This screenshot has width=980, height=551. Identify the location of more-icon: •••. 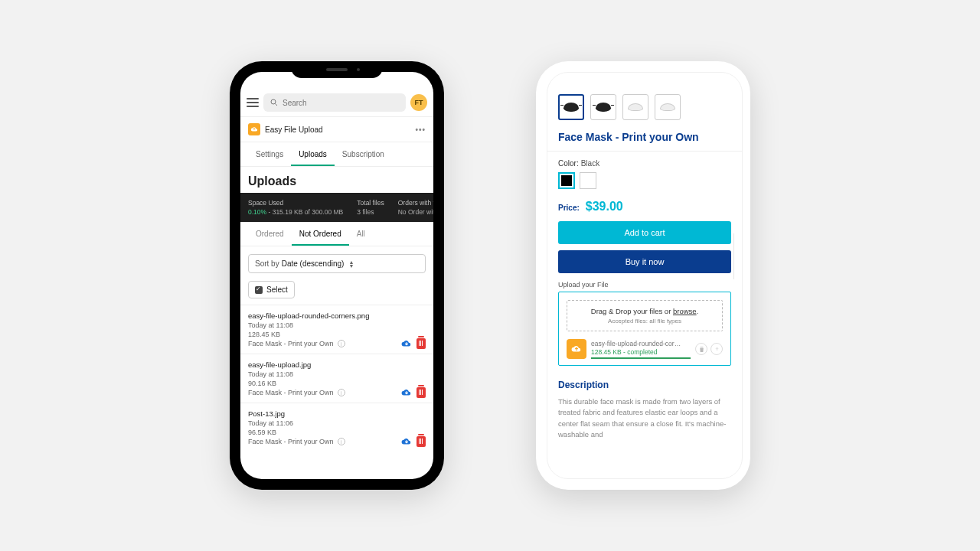
(420, 130).